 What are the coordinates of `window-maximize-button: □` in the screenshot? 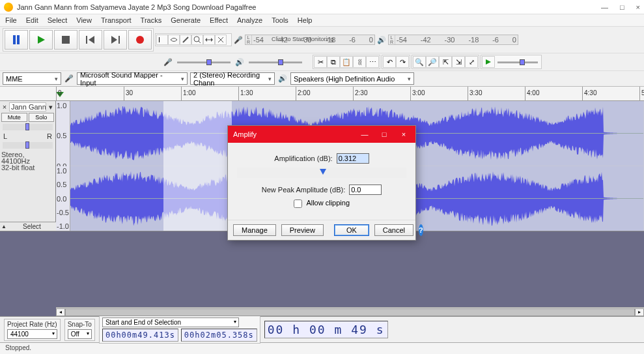 It's located at (623, 7).